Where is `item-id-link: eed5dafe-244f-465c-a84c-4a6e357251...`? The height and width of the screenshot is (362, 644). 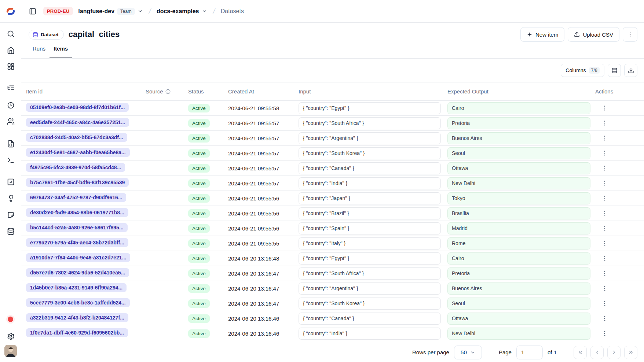 item-id-link: eed5dafe-244f-465c-a84c-4a6e357251... is located at coordinates (78, 122).